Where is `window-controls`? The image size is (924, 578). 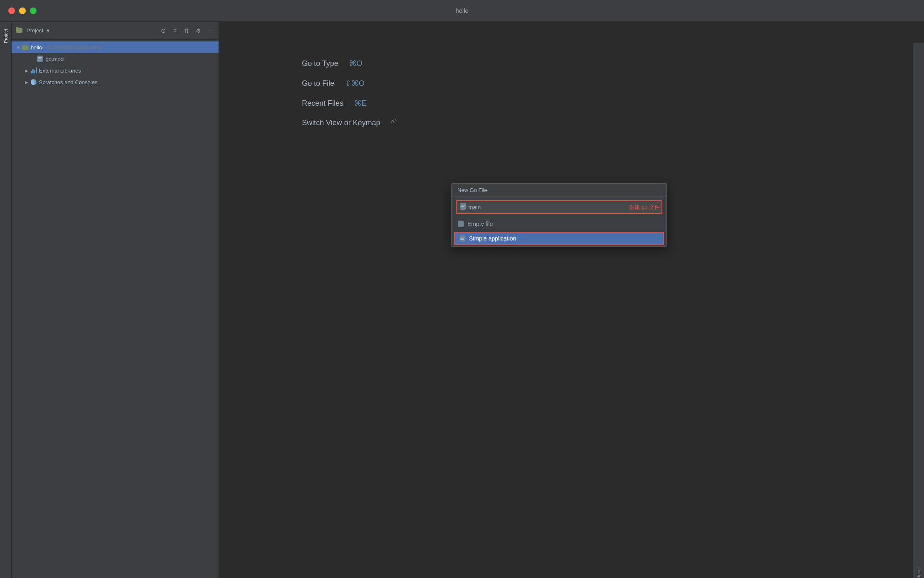 window-controls is located at coordinates (22, 11).